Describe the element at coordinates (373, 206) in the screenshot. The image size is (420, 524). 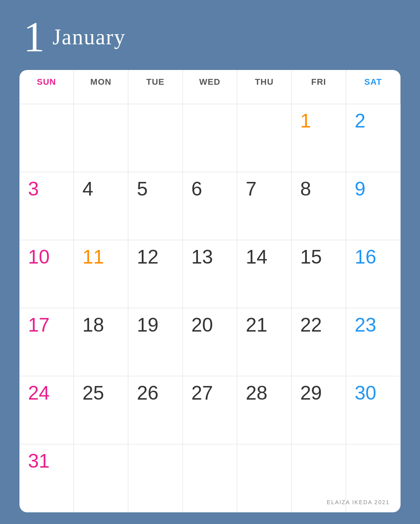
I see `day-cell-9: 9` at that location.